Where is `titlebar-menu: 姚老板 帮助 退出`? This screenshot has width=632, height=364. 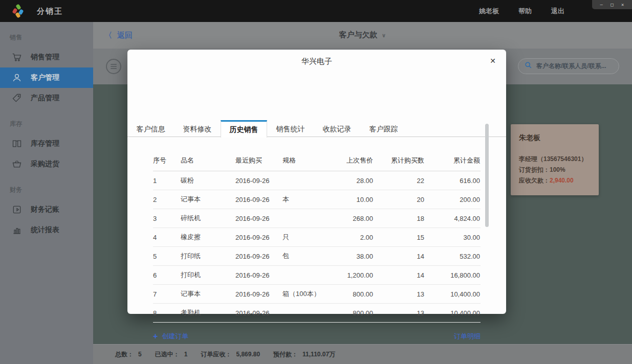 titlebar-menu: 姚老板 帮助 退出 is located at coordinates (522, 11).